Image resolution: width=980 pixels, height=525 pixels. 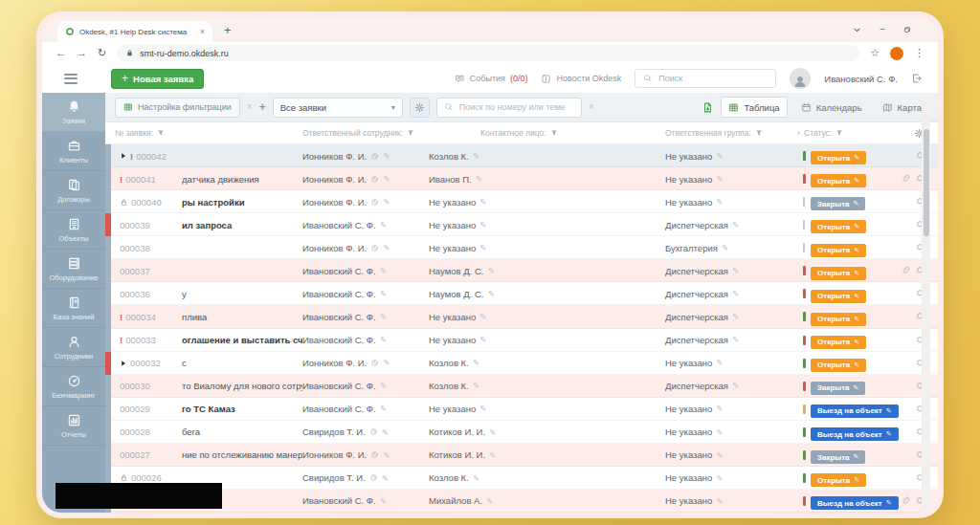 I want to click on new-tab-button: +, so click(x=228, y=31).